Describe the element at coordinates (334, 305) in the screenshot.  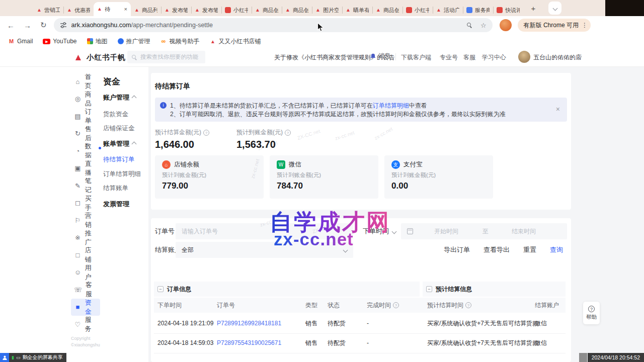
I see `column-header-状态: 状态` at that location.